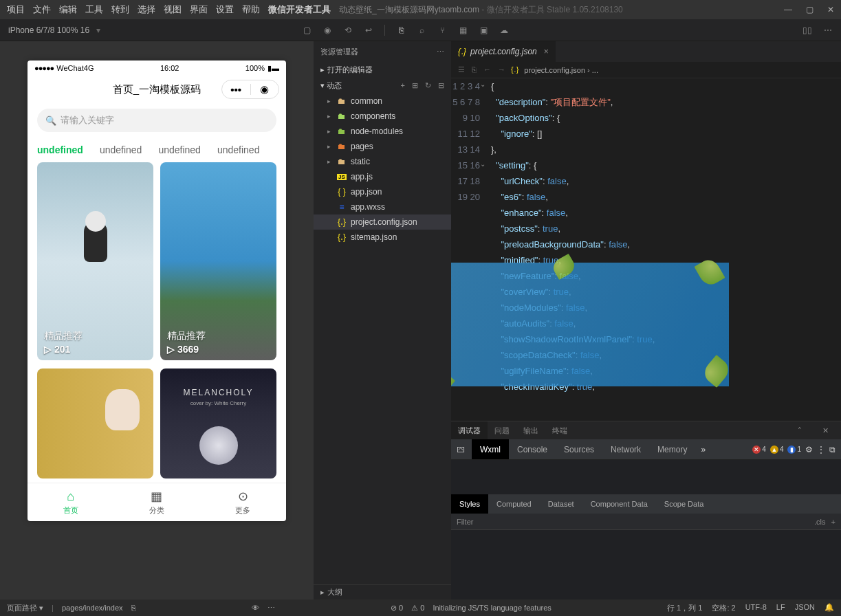 This screenshot has width=841, height=616. Describe the element at coordinates (781, 608) in the screenshot. I see `eol: LF` at that location.